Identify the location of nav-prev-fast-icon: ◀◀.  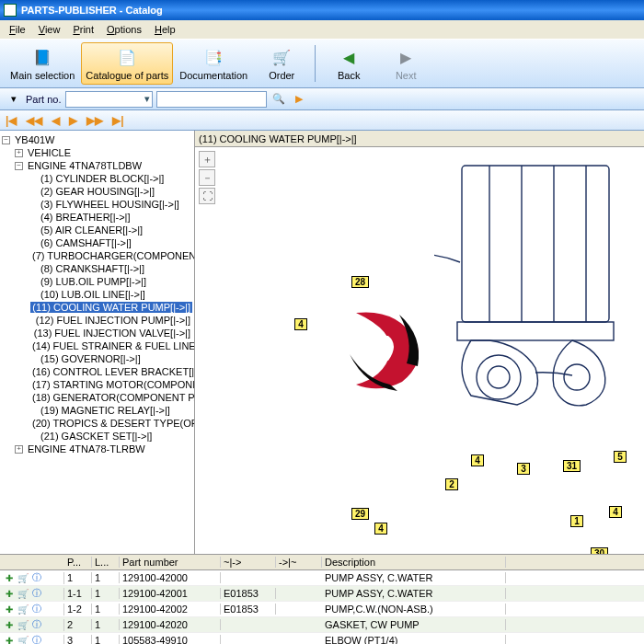
(34, 121).